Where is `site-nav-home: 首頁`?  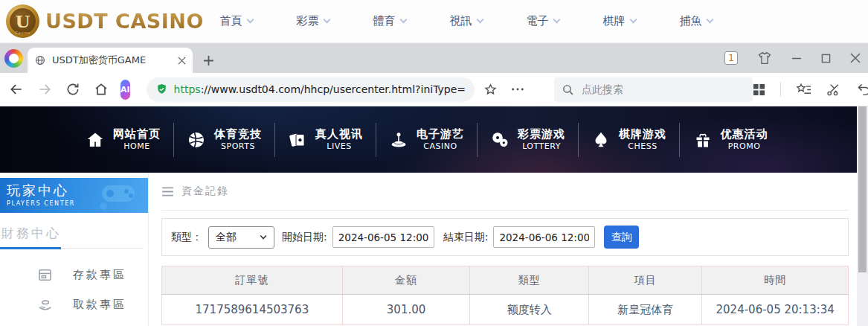 site-nav-home: 首頁 is located at coordinates (237, 21).